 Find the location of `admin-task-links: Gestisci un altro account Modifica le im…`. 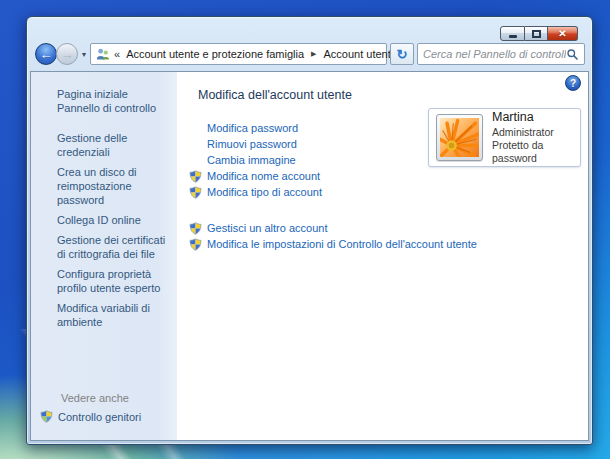

admin-task-links: Gestisci un altro account Modifica le im… is located at coordinates (382, 236).